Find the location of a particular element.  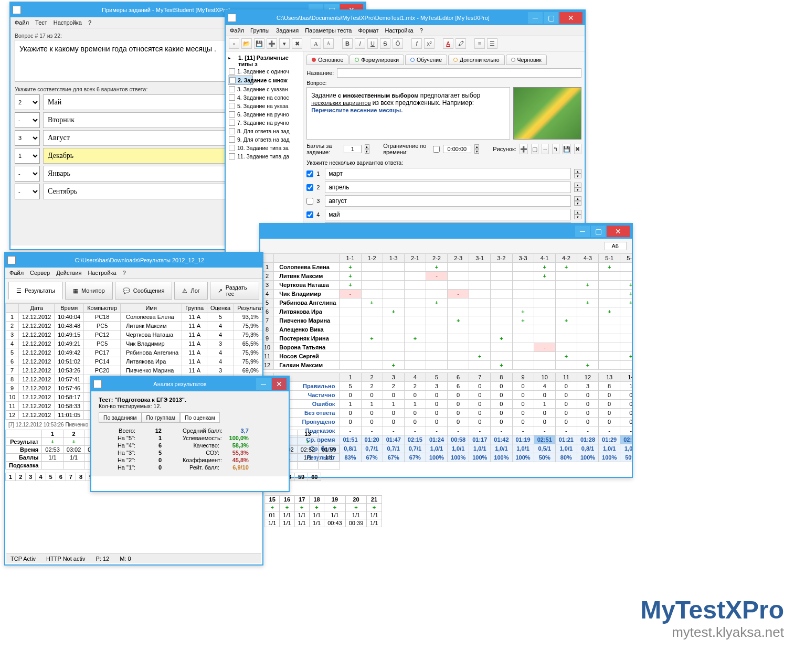

editor-tab: Черновик is located at coordinates (526, 60).